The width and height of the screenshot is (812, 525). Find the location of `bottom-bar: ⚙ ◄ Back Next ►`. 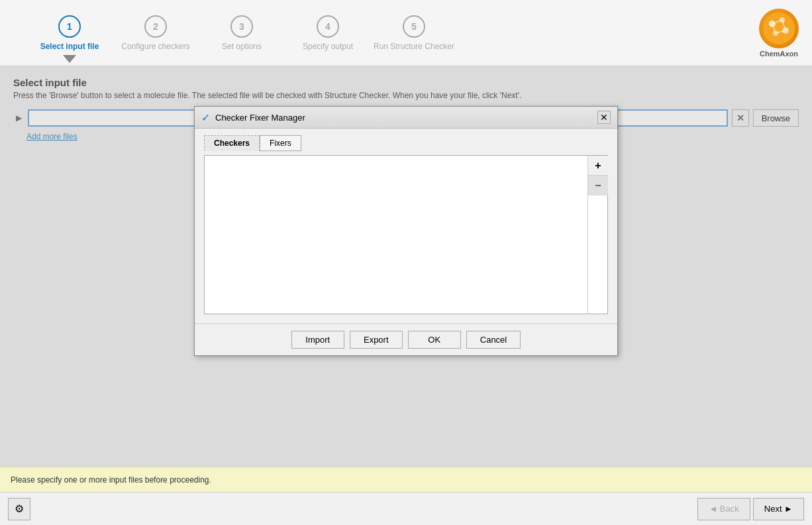

bottom-bar: ⚙ ◄ Back Next ► is located at coordinates (406, 508).